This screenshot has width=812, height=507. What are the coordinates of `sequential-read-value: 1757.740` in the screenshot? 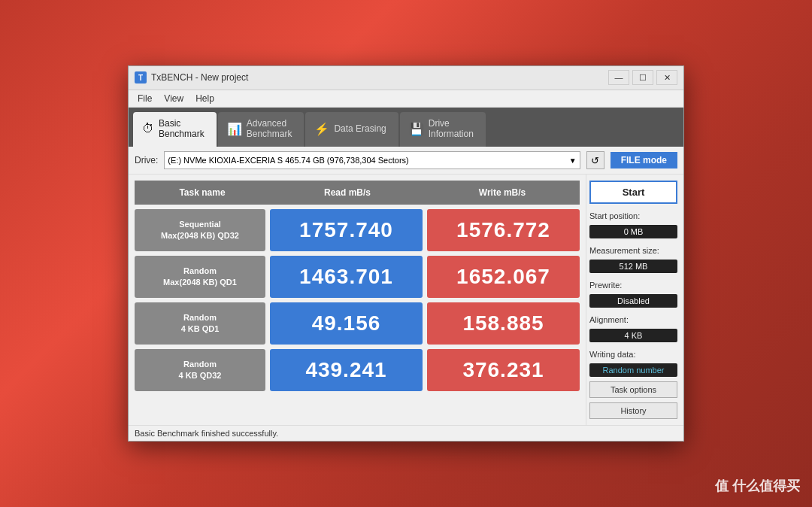 It's located at (346, 230).